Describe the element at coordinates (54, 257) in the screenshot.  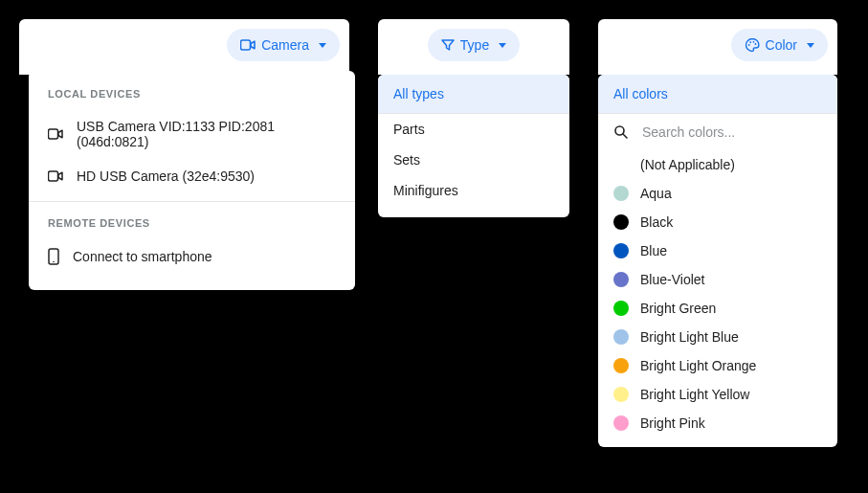
I see `smartphone-icon` at that location.